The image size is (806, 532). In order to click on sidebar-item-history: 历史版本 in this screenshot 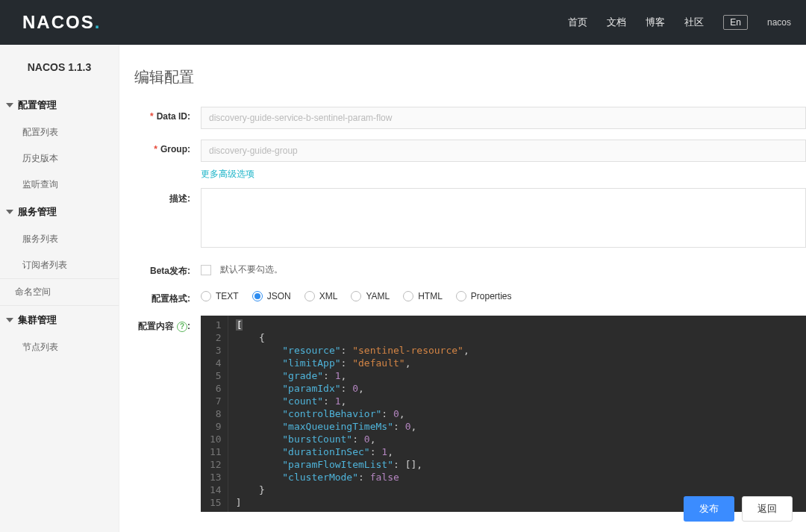, I will do `click(60, 158)`.